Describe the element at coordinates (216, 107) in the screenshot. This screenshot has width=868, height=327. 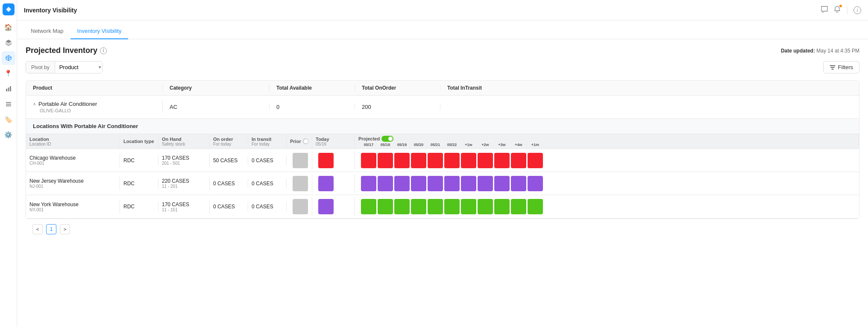
I see `product-category-cell: AC` at that location.